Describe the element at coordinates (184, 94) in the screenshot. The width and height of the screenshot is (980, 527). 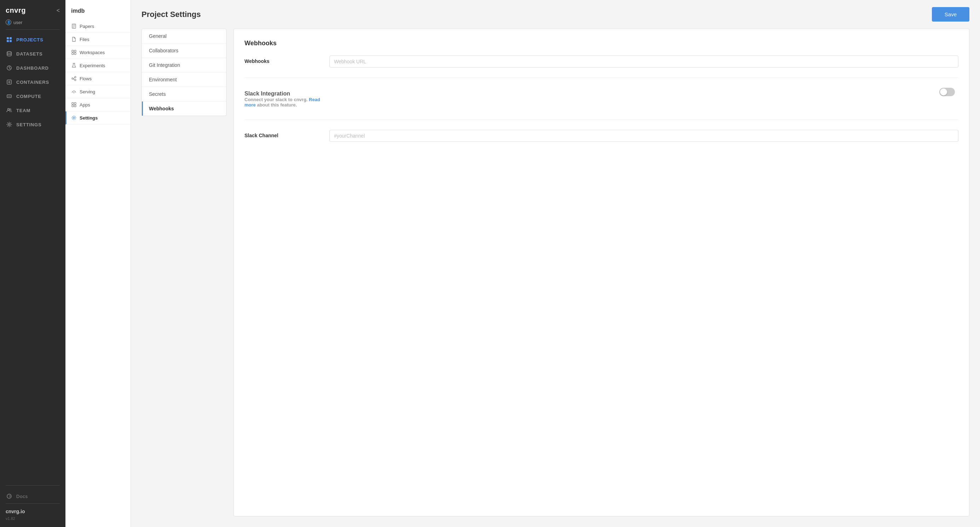
I see `settings-subnav-secrets: Secrets` at that location.